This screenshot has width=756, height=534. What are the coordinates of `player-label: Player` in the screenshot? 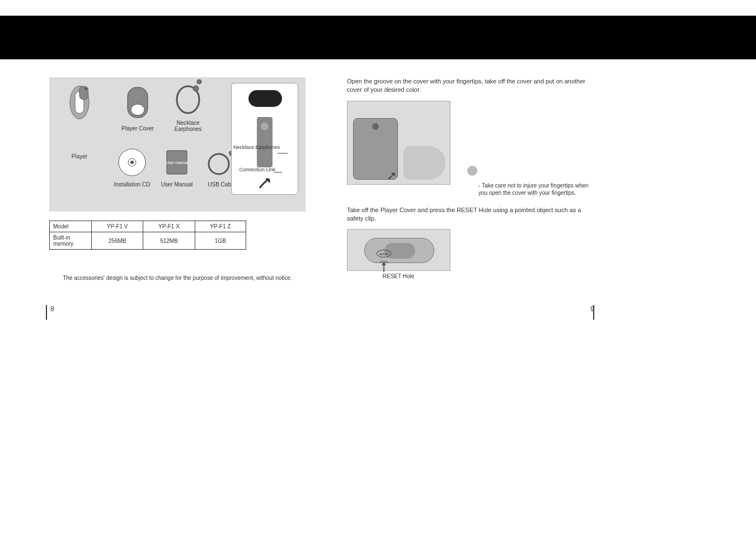 It's located at (79, 157).